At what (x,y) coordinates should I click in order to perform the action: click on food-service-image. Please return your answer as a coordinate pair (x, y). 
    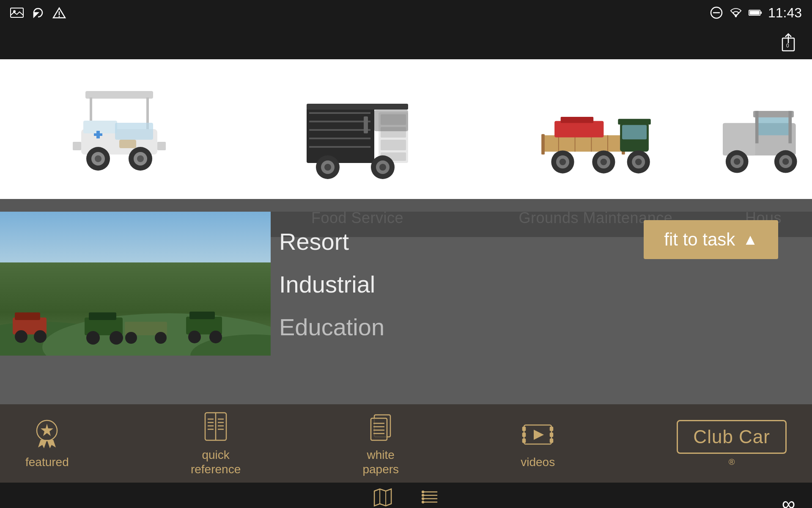
    Looking at the image, I should click on (357, 129).